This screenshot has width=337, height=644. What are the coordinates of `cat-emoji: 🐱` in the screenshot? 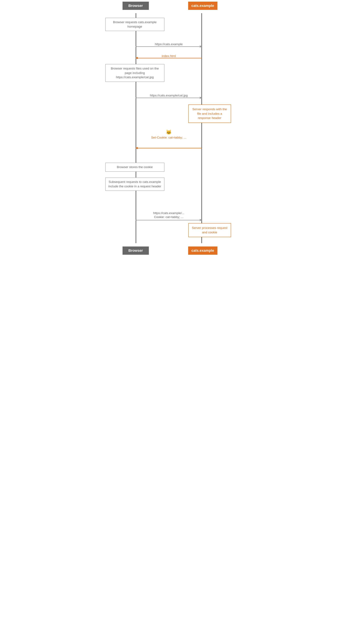 It's located at (169, 132).